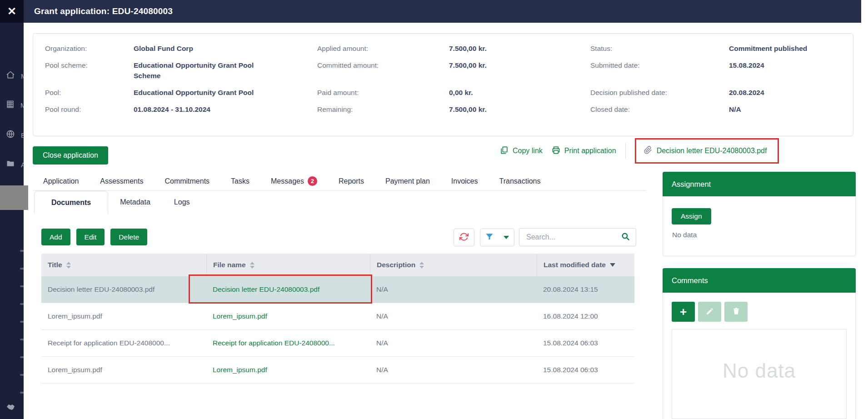 The image size is (868, 419). Describe the element at coordinates (338, 344) in the screenshot. I see `table-row: Receipt for application EDU-2408000... R…` at that location.